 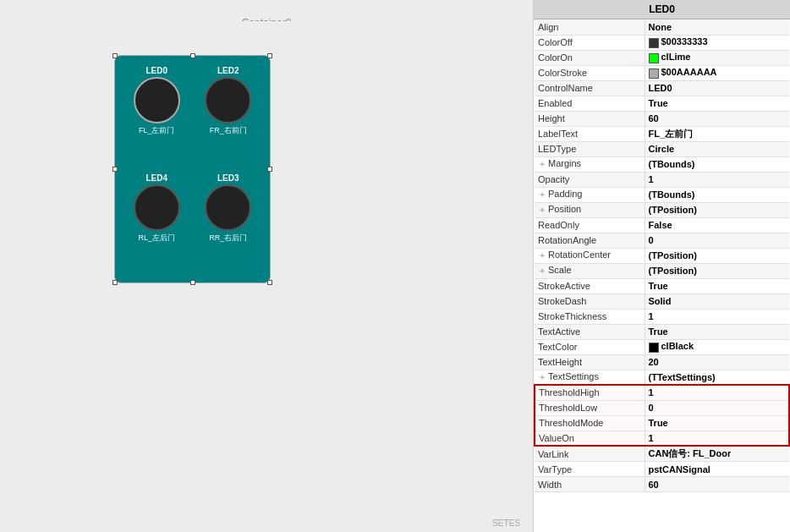 I want to click on led4-id: LED4, so click(x=156, y=178).